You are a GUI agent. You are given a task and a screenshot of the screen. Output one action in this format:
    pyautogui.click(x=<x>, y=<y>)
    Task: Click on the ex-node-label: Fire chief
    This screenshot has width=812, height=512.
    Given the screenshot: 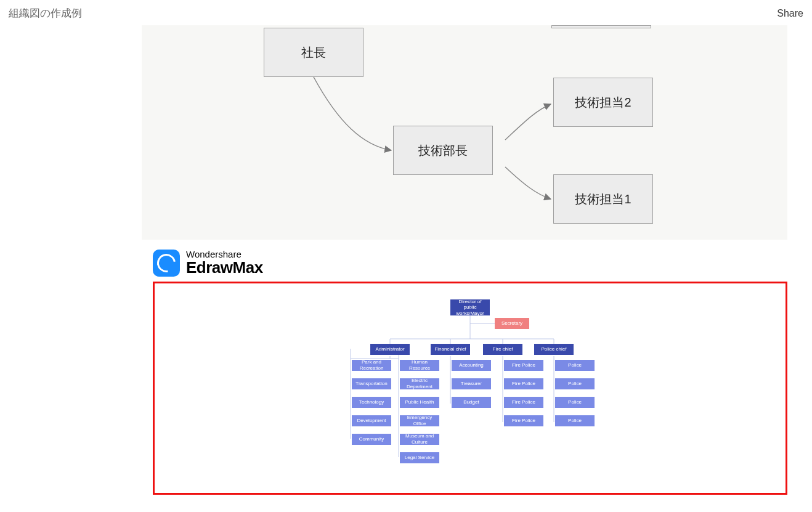 What is the action you would take?
    pyautogui.click(x=503, y=349)
    